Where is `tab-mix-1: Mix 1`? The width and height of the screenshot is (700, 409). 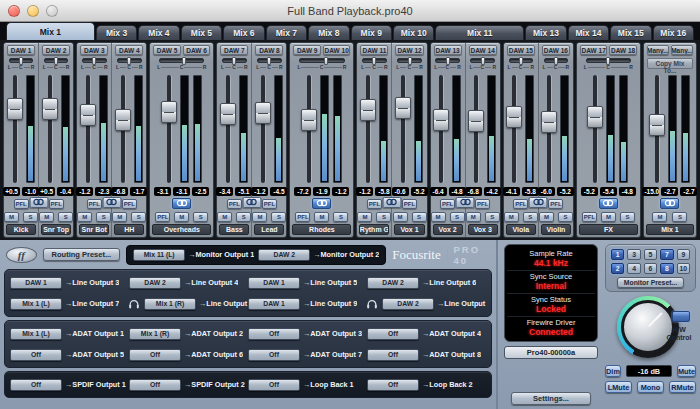
tab-mix-1: Mix 1 is located at coordinates (50, 31).